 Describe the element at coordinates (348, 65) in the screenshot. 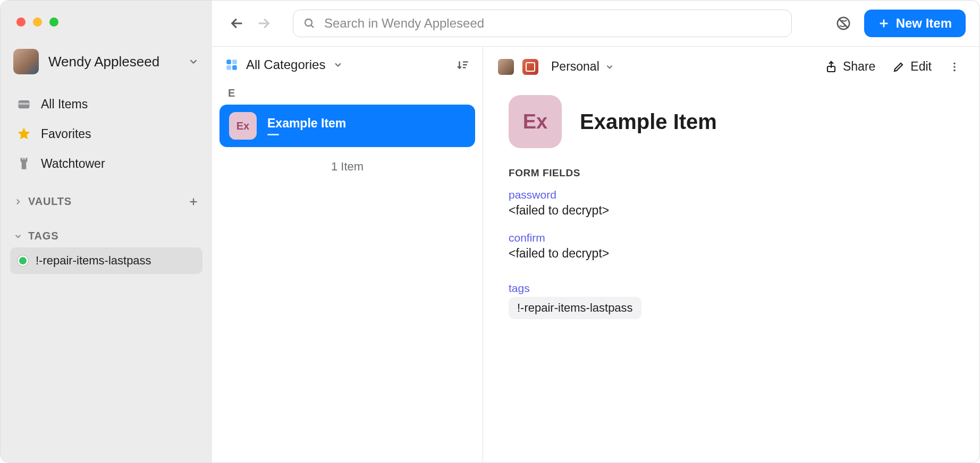

I see `category-filter: All Categories` at that location.